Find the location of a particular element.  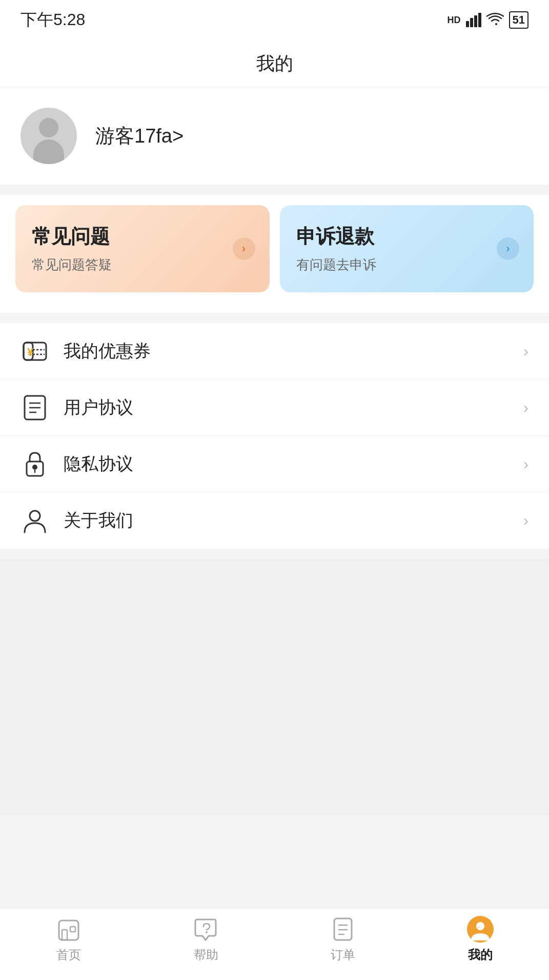

menu-item-privacy: 隐私协议 › is located at coordinates (275, 464).